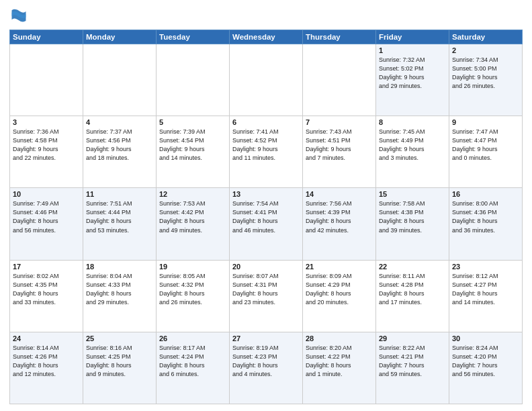  Describe the element at coordinates (266, 361) in the screenshot. I see `day-info: Sunrise: 8:19 AMSunset: 4:23 PMDaylight:…` at that location.